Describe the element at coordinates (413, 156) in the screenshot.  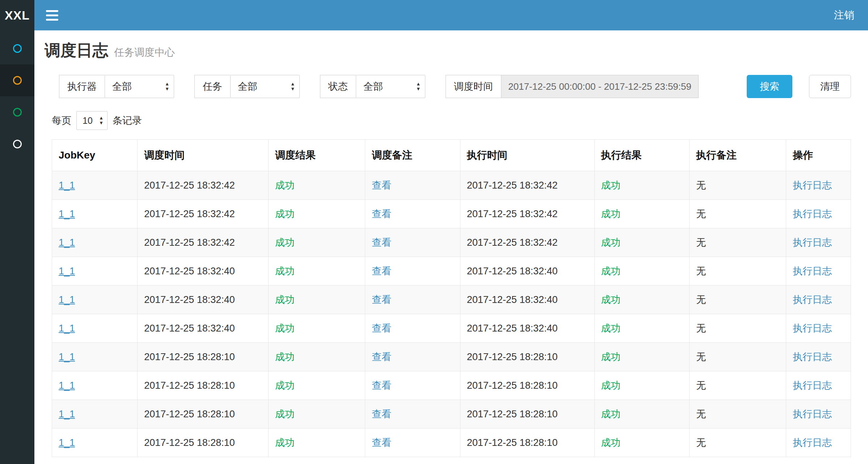
I see `column-header: 调度备注` at that location.